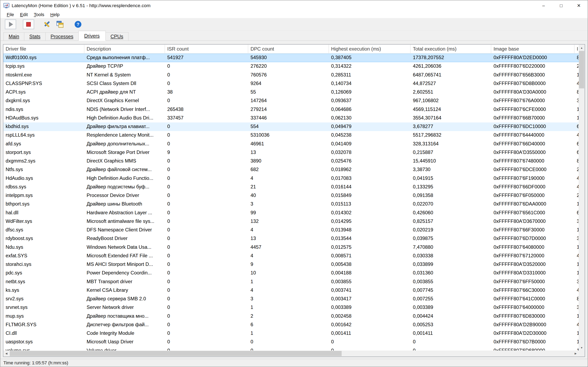 This screenshot has height=367, width=588. What do you see at coordinates (451, 178) in the screenshot?
I see `cell-total-execution-ms: 0,041915` at bounding box center [451, 178].